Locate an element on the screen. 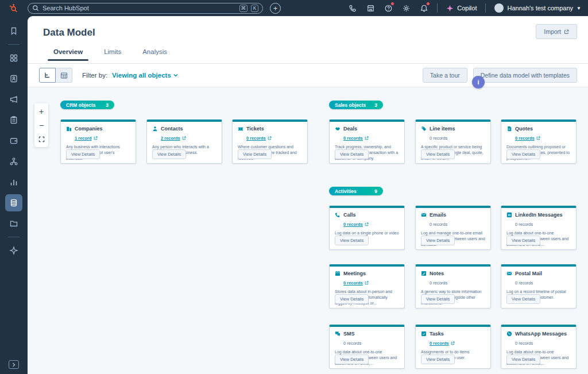 The image size is (588, 374). object-card: Quotes 0 records Documents outlining pro… is located at coordinates (539, 141).